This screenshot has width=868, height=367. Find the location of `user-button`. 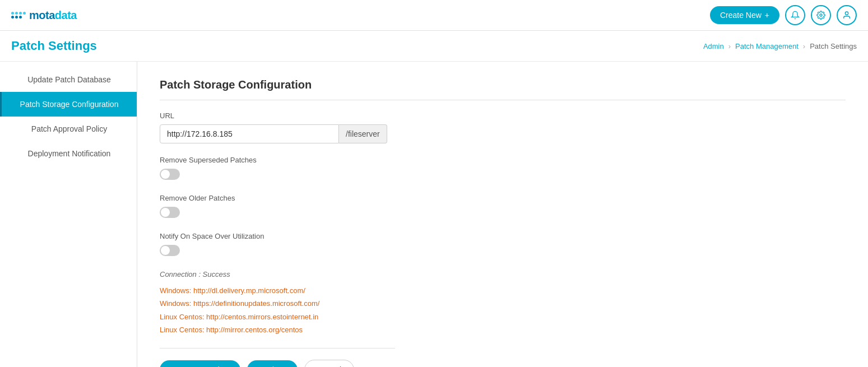

user-button is located at coordinates (847, 15).